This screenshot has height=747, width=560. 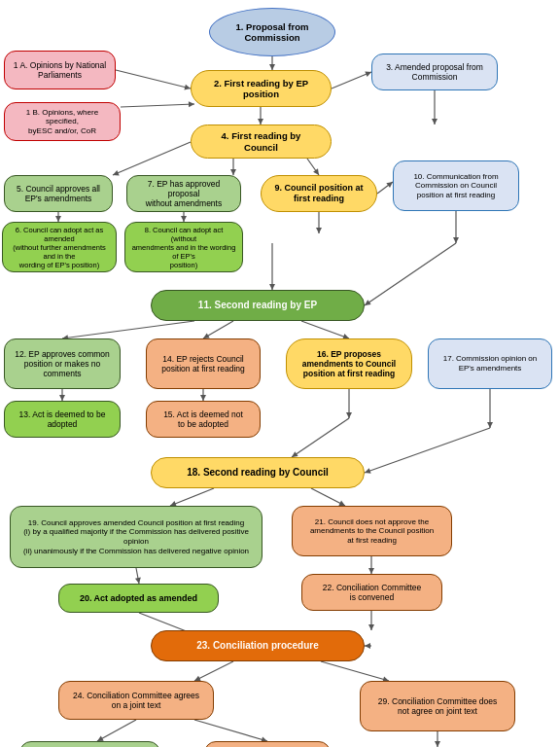 What do you see at coordinates (258, 646) in the screenshot?
I see `node-23: 23. Conciliation procedure` at bounding box center [258, 646].